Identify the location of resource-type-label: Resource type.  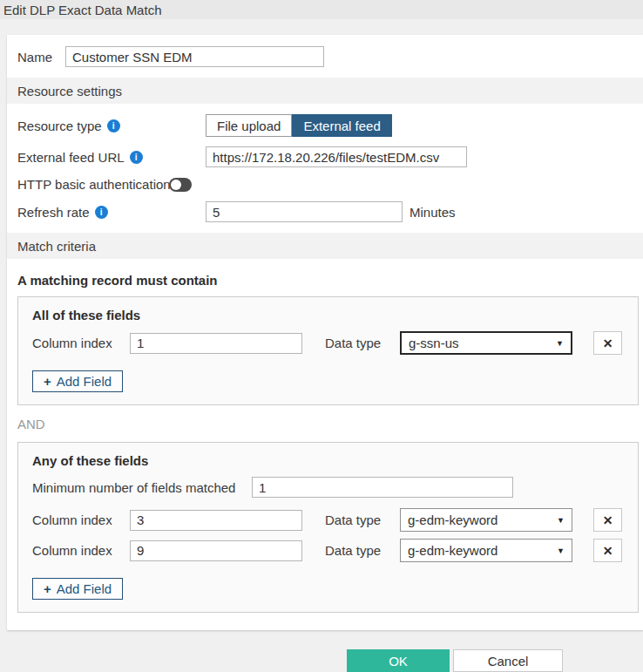
(59, 126).